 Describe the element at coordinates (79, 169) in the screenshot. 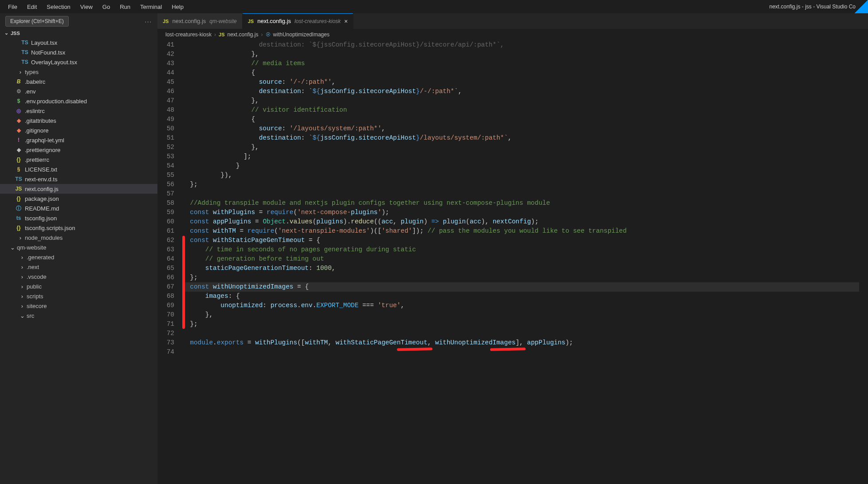

I see `file-item: §LICENSE.txt` at that location.